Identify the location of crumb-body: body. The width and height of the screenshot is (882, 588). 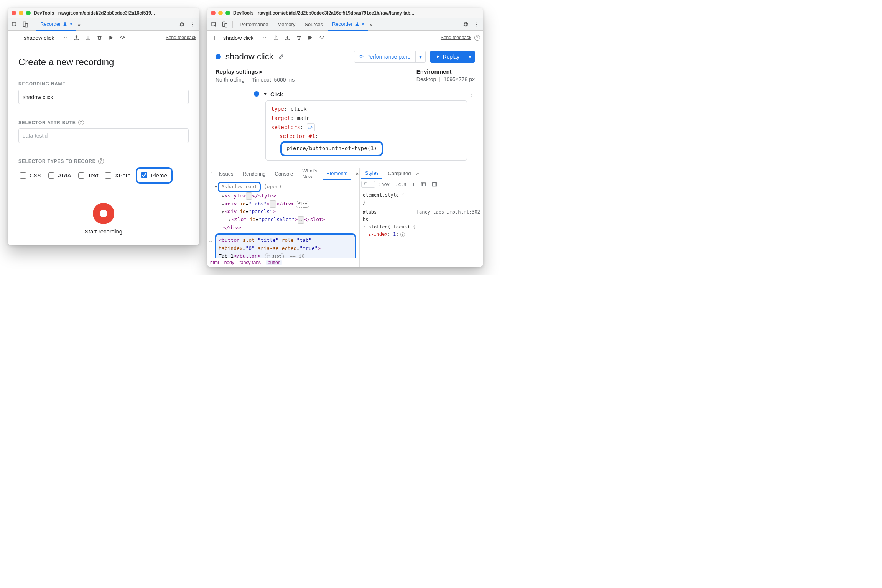
(229, 263).